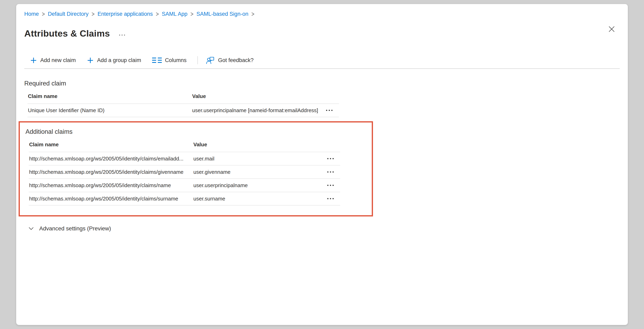 The height and width of the screenshot is (329, 644). I want to click on add-new-claim-label: Add new claim, so click(58, 60).